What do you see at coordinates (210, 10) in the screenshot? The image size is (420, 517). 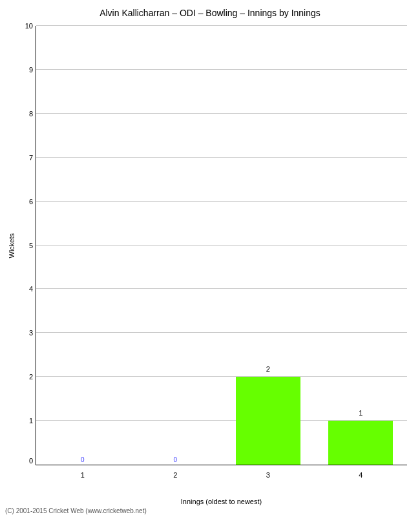 I see `chart-title: Alvin Kallicharran – ODI – Bowling – Inn…` at bounding box center [210, 10].